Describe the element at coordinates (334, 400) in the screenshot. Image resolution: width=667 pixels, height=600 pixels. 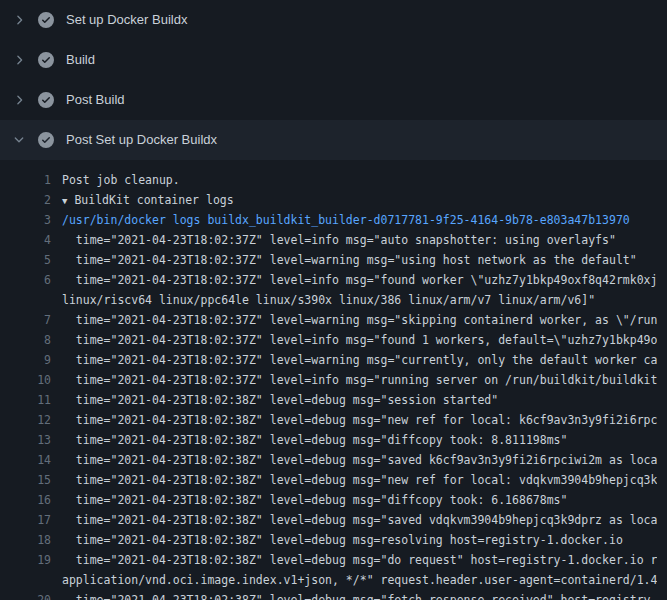
I see `log-line: 11 time="2021-04-23T18:02:38Z" level=deb…` at that location.